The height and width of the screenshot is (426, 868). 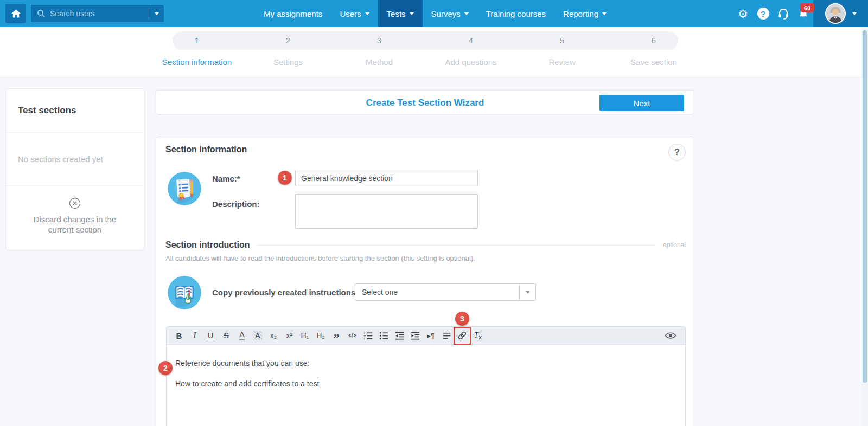 What do you see at coordinates (807, 8) in the screenshot?
I see `notification-badge: 60` at bounding box center [807, 8].